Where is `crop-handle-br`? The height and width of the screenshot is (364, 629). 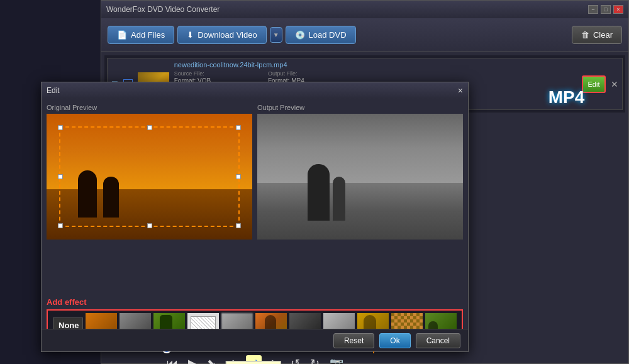
crop-handle-br is located at coordinates (238, 226).